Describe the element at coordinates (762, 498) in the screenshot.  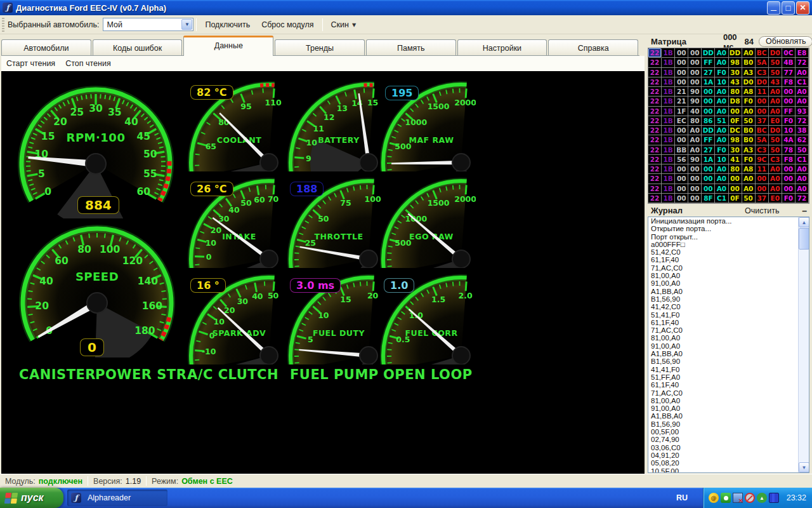
I see `usb-eject-icon` at that location.